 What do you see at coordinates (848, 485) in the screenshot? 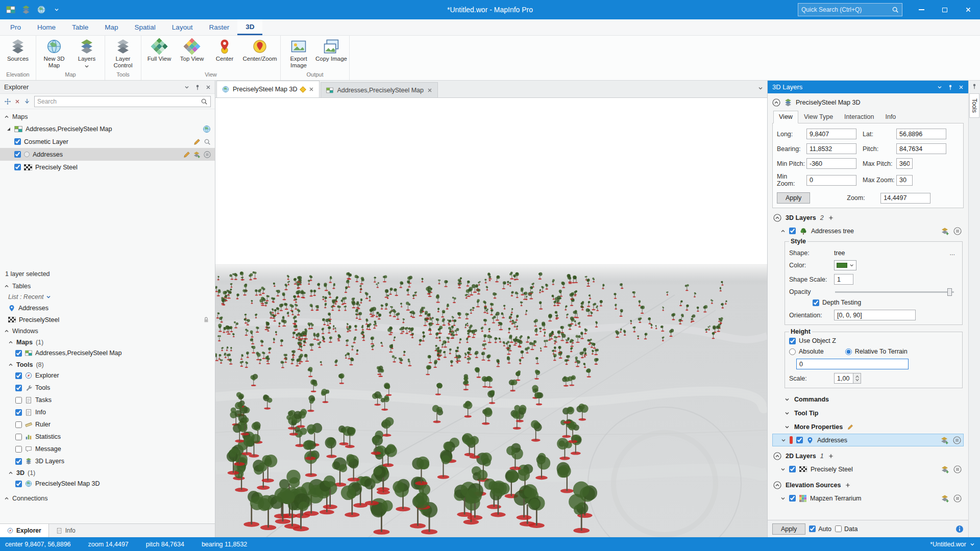
I see `add-source-icon` at bounding box center [848, 485].